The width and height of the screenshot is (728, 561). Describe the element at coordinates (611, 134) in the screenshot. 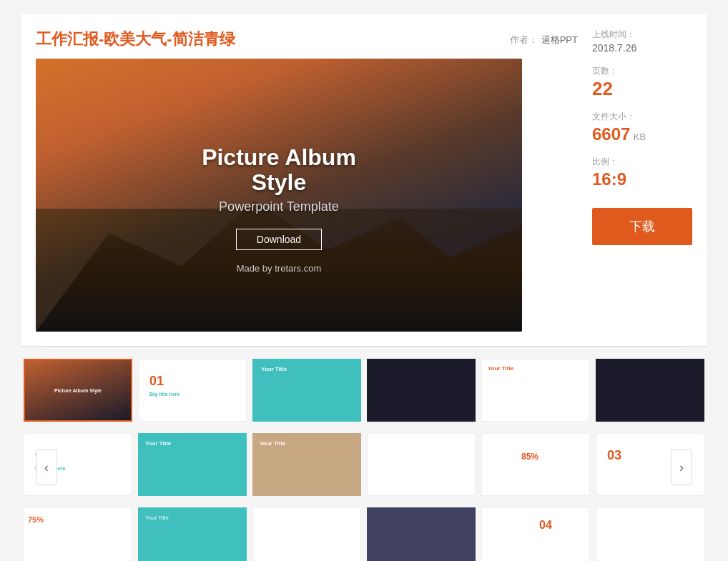

I see `filesize-value: 6607` at that location.